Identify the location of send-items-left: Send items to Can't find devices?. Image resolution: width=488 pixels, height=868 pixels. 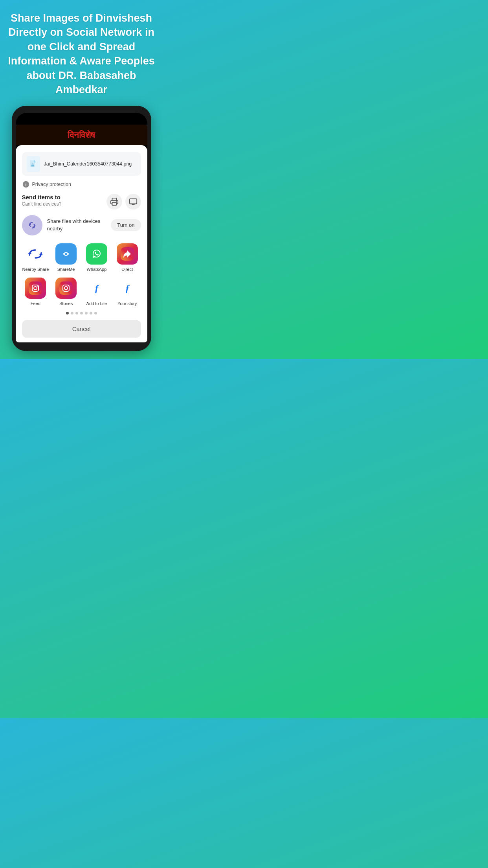
(42, 200).